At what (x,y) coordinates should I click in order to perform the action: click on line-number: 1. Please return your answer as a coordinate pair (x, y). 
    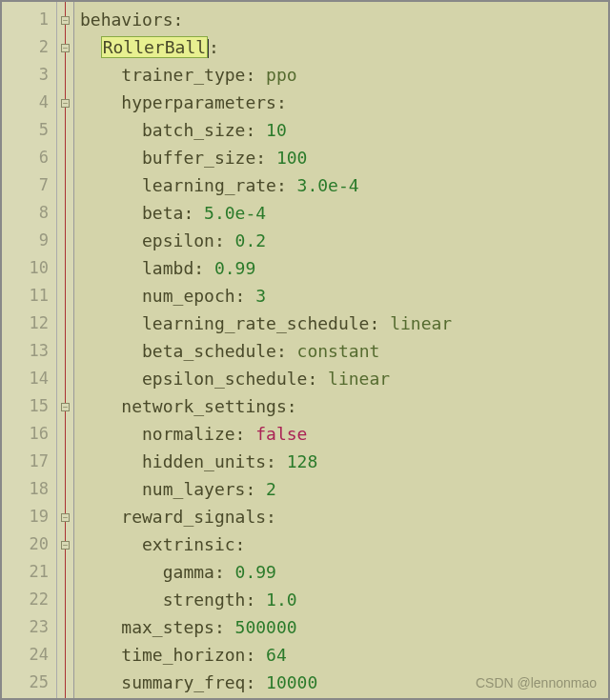
    Looking at the image, I should click on (29, 19).